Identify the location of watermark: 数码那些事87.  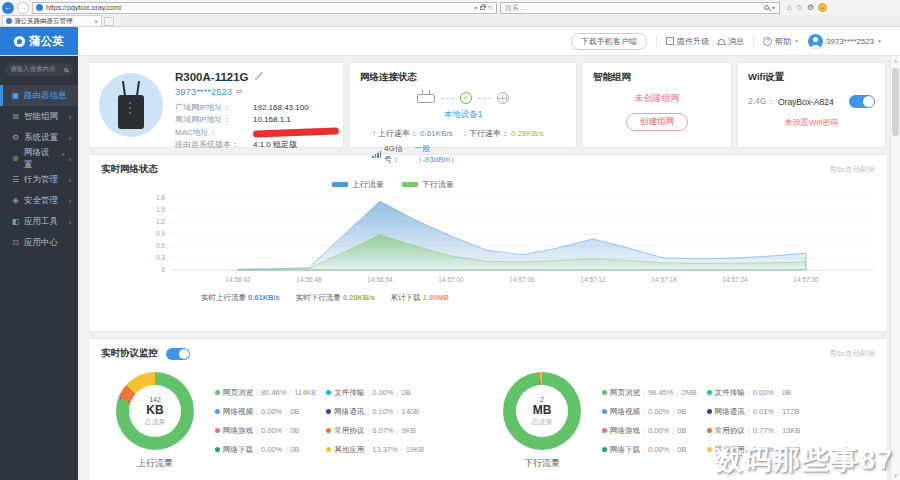
(804, 460).